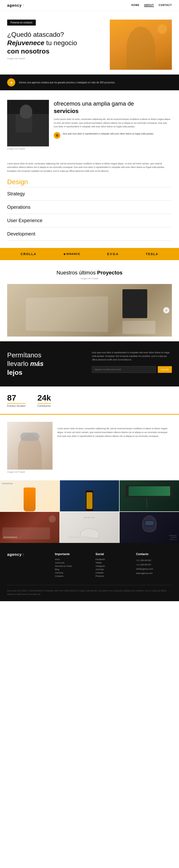  I want to click on cta-content-col: Duis aute irure dolor in reprehenderit i…, so click(132, 362).